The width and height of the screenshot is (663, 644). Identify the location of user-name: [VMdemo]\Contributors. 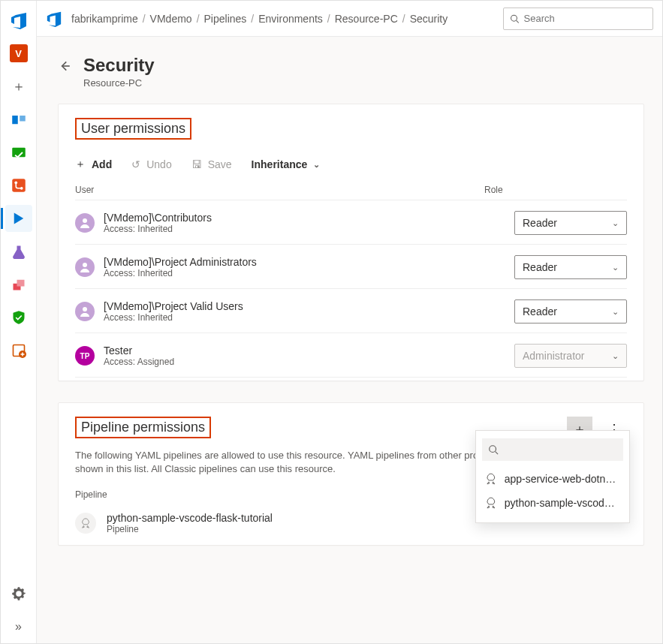
(309, 218).